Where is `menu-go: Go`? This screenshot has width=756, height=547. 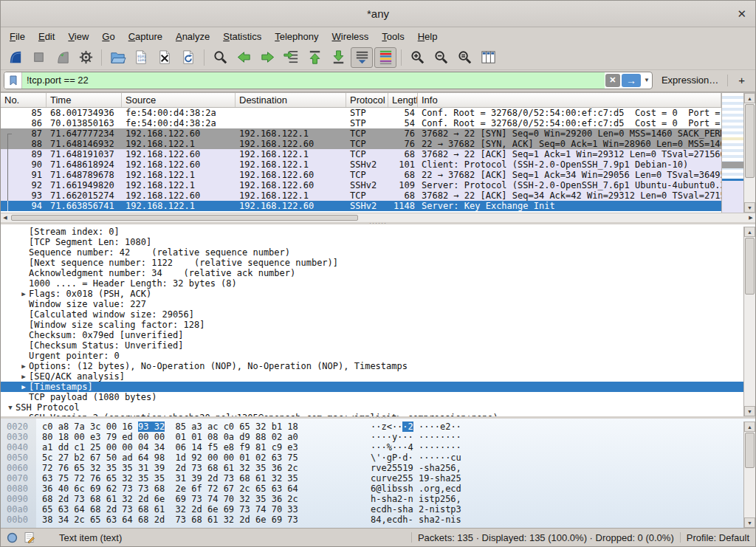
menu-go: Go is located at coordinates (108, 37).